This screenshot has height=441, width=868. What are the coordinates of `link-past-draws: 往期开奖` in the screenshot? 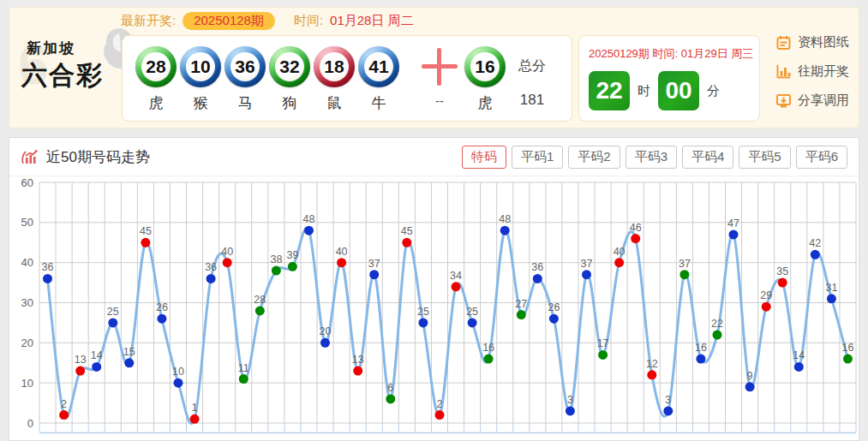 It's located at (818, 72).